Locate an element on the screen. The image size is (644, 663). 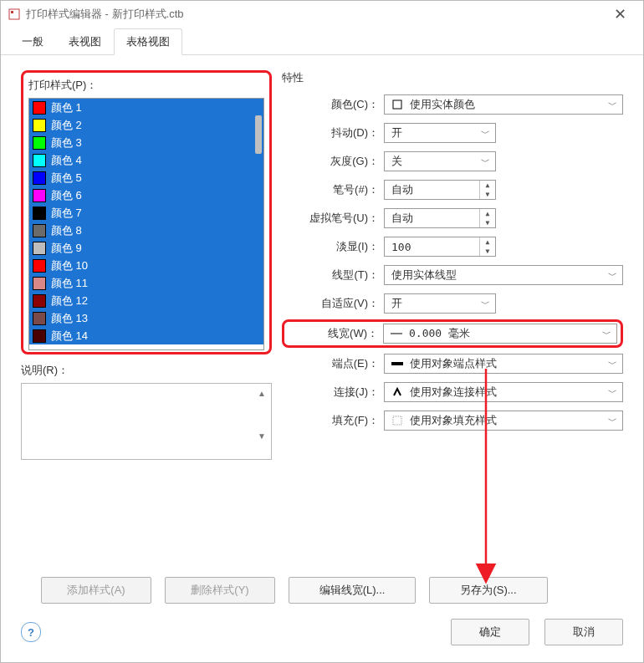
lw-label: 线宽(W)： is located at coordinates (335, 334).